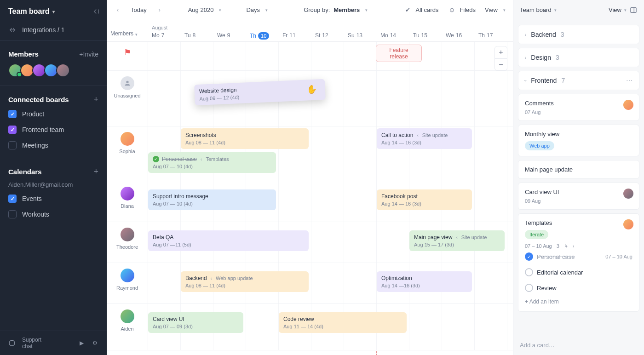 This screenshot has width=644, height=355. What do you see at coordinates (25, 172) in the screenshot?
I see `calendars-title: Calendars` at bounding box center [25, 172].